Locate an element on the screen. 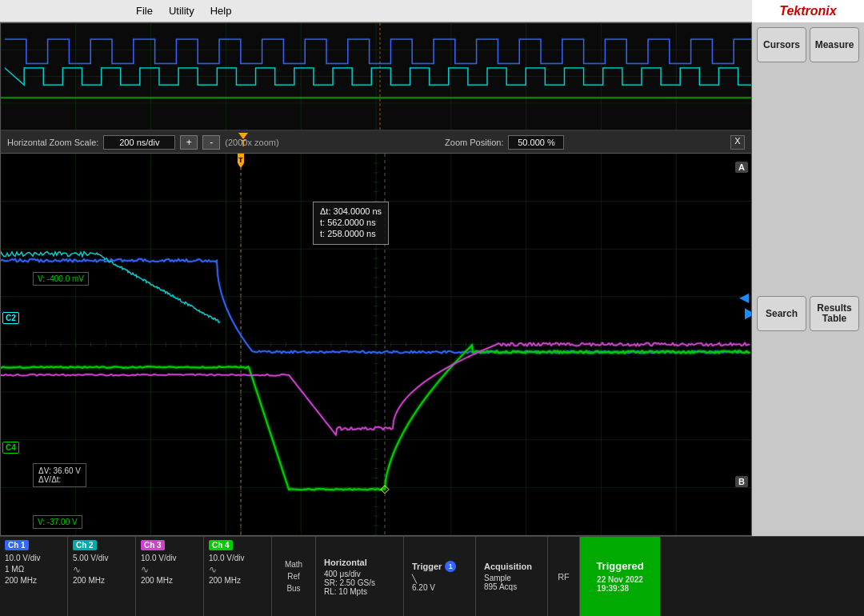  ch2-bw: 200 MHz is located at coordinates (102, 581).